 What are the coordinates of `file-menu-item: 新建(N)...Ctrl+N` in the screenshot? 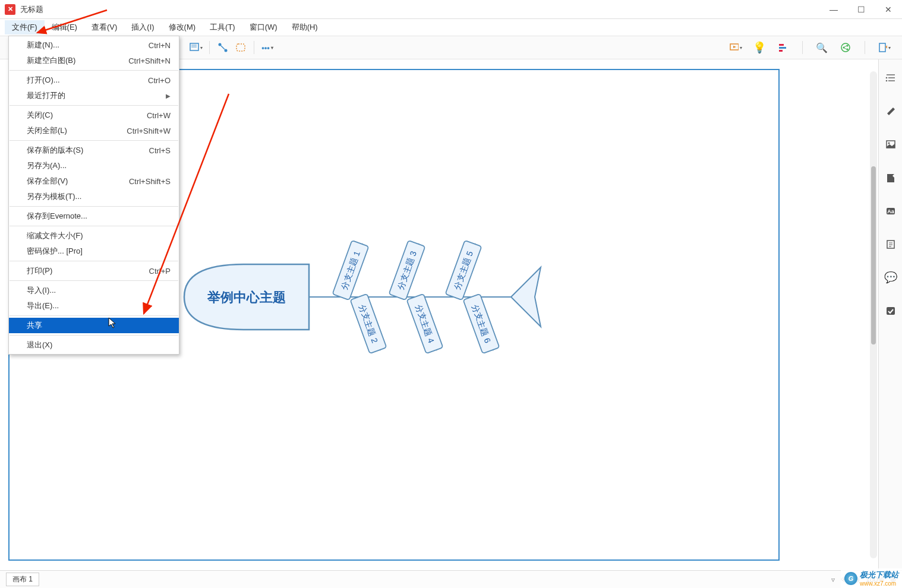 It's located at (94, 45).